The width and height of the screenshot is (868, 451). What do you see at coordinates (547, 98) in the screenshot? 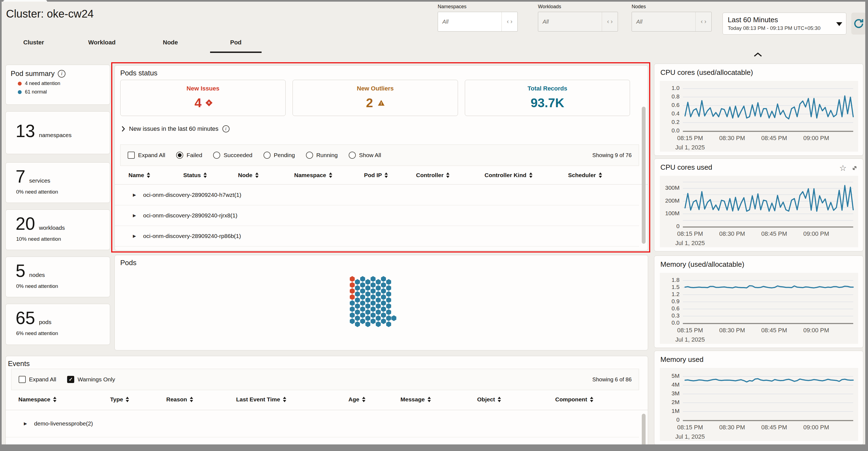
I see `total-records-card: Total Records 93.7K` at bounding box center [547, 98].